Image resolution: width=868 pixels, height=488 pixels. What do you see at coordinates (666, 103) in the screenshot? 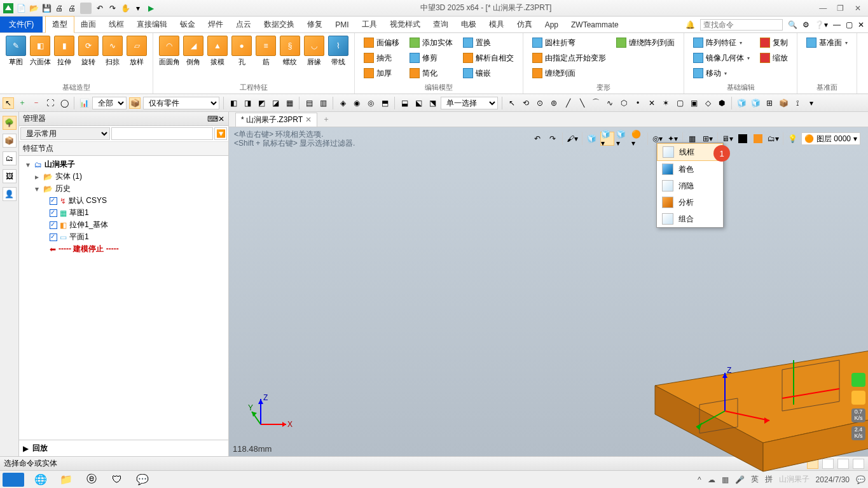
I see `j12-icon: ✶` at bounding box center [666, 103].